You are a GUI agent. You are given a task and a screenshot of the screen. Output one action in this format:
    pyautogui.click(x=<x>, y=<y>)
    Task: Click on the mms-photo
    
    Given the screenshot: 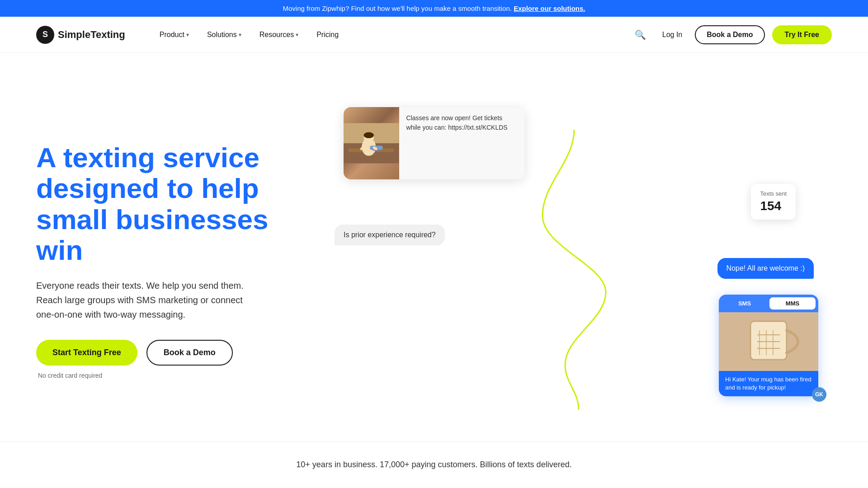 What is the action you would take?
    pyautogui.click(x=769, y=342)
    